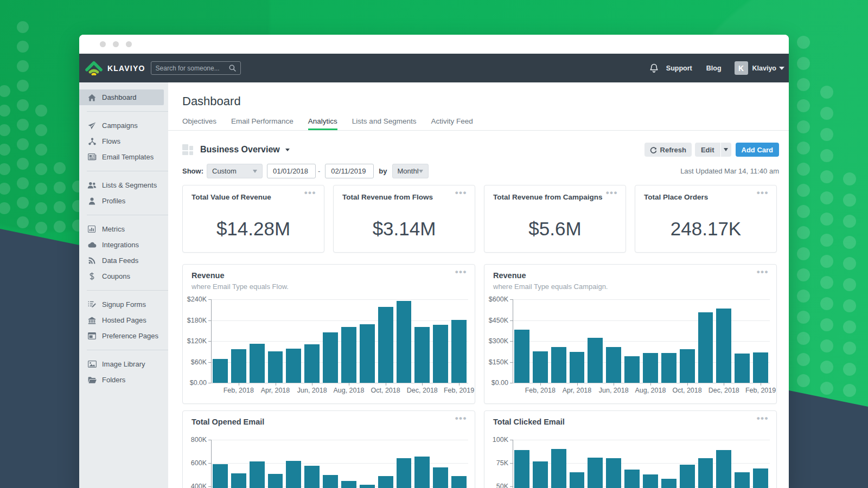 This screenshot has height=488, width=868. I want to click on avatar: K, so click(741, 68).